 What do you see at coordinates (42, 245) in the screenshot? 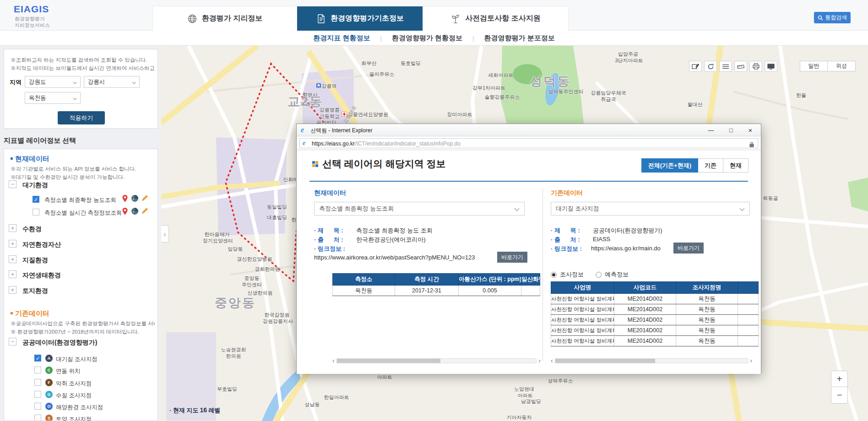
I see `group-natural-asset: 자연환경자산` at bounding box center [42, 245].